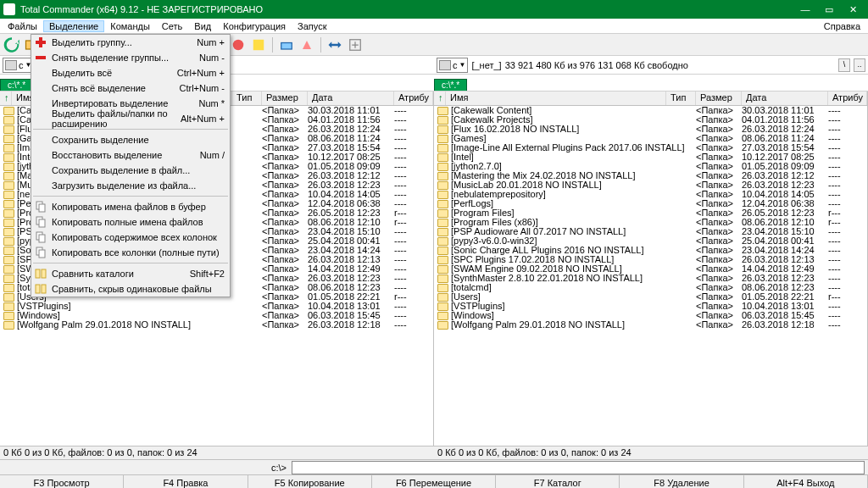  Describe the element at coordinates (131, 289) in the screenshot. I see `menu-item: Сравнить, скрыв одинаковые файлы` at that location.